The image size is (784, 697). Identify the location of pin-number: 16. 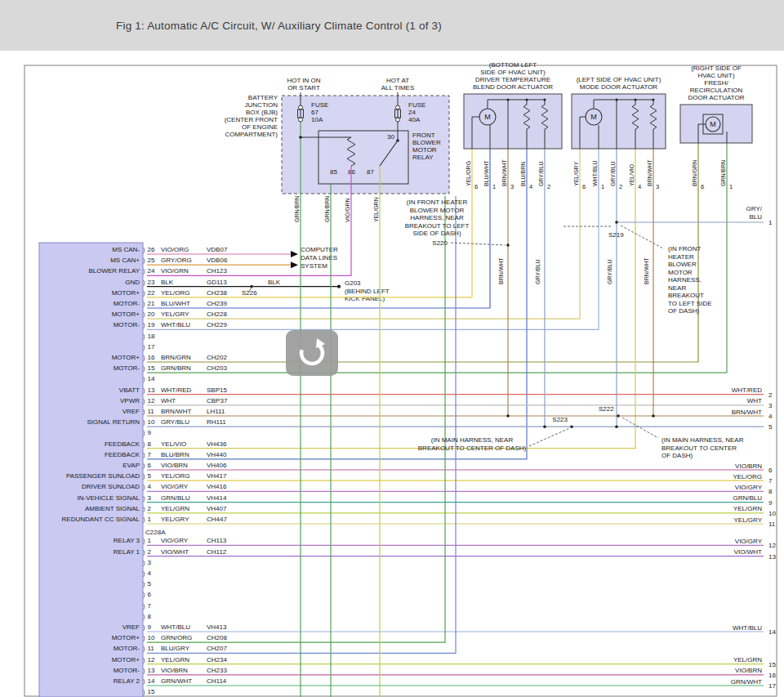
(152, 358).